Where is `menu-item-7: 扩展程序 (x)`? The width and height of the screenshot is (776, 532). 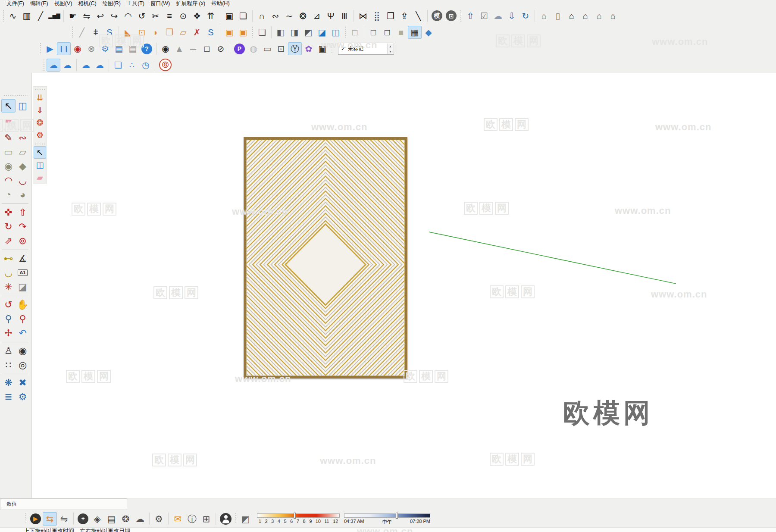 menu-item-7: 扩展程序 (x) is located at coordinates (191, 3).